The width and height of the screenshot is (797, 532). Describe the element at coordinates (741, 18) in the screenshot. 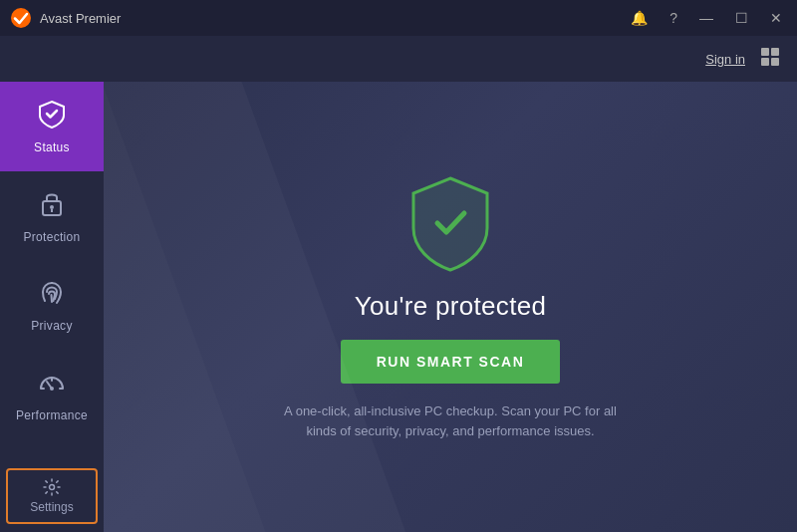

I see `maximize-button: ☐` at that location.